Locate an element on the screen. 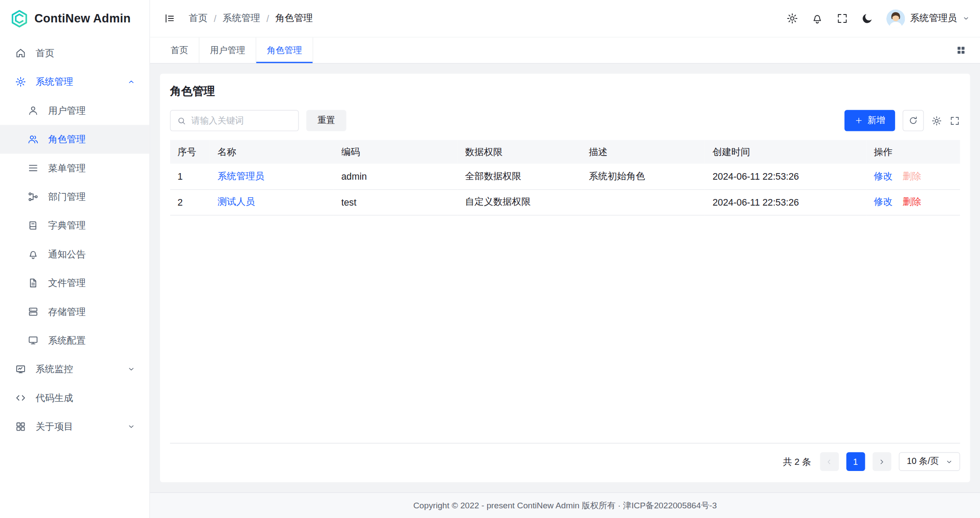  chevron-up-icon is located at coordinates (131, 82).